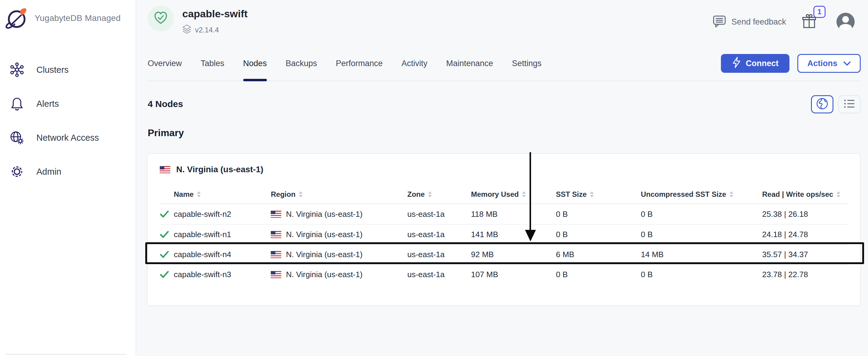 The image size is (868, 356). Describe the element at coordinates (527, 63) in the screenshot. I see `tab-settings: Settings` at that location.